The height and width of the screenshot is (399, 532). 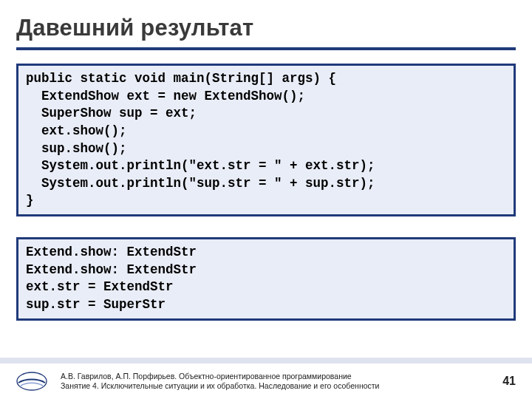 I want to click on footer-stripe, so click(x=266, y=361).